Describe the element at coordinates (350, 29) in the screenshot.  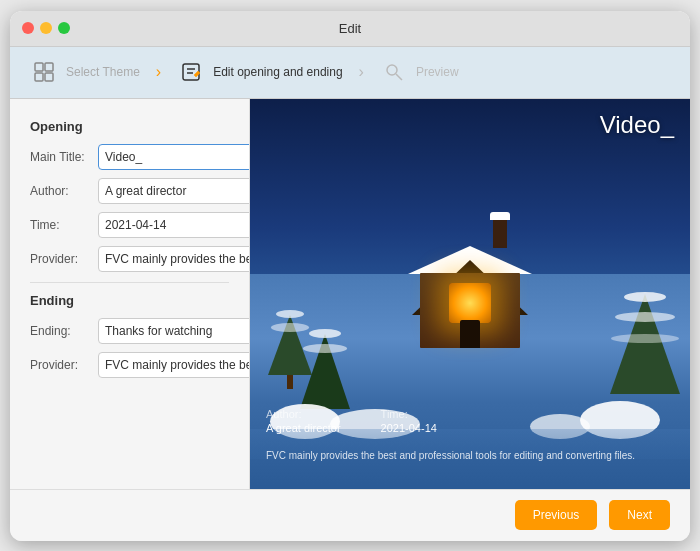
I see `titlebar: Edit` at that location.